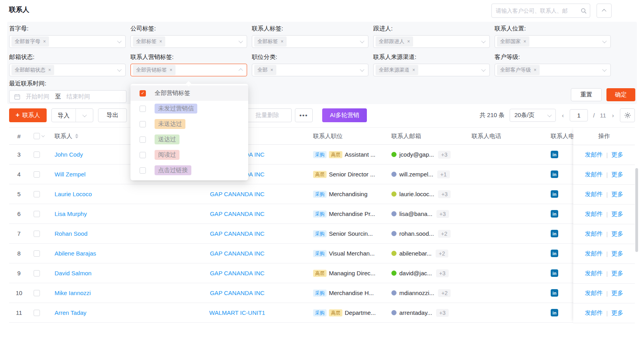  Describe the element at coordinates (604, 11) in the screenshot. I see `collapse-filters-button` at that location.